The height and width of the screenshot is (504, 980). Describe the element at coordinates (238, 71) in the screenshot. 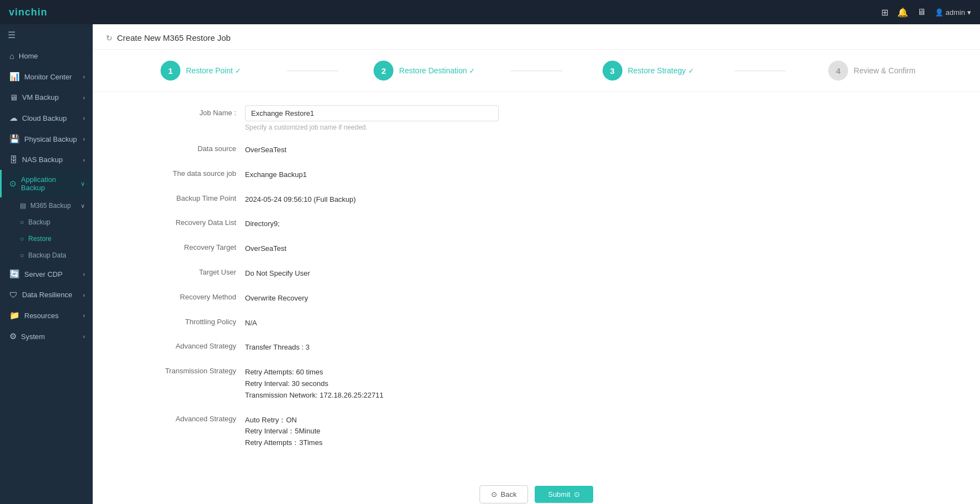

I see `step-1-check-icon: ✓` at that location.